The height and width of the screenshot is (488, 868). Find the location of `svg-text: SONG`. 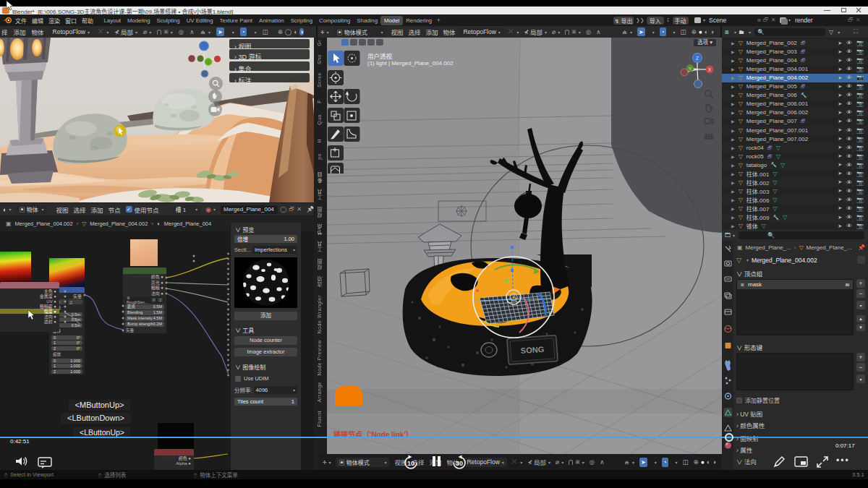

svg-text: SONG is located at coordinates (532, 350).